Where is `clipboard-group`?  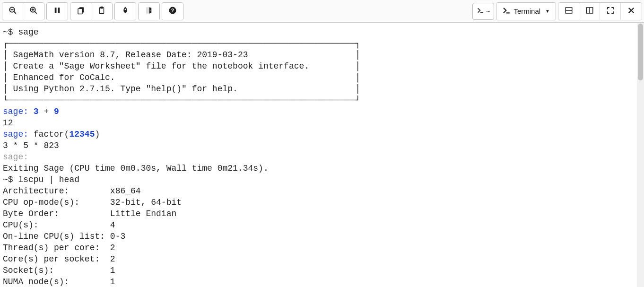
clipboard-group is located at coordinates (91, 11).